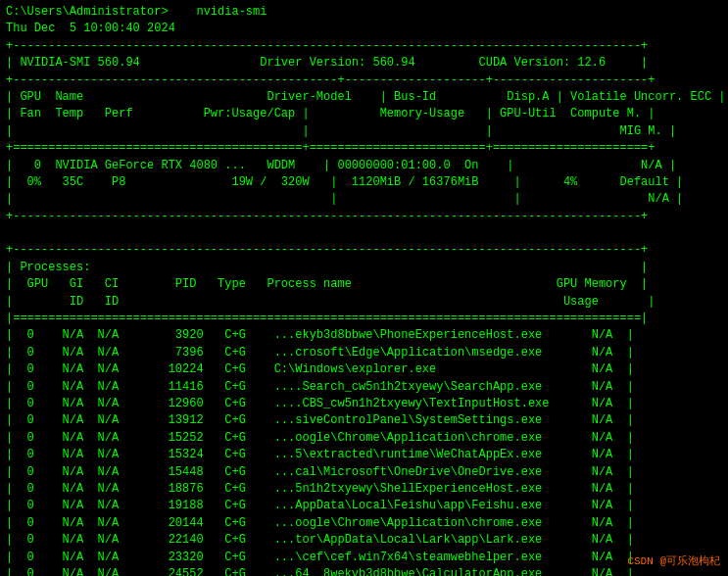  Describe the element at coordinates (364, 167) in the screenshot. I see `gpu-row1: | 0 NVIDIA GeForce RTX 4080 ... WDDM | 0…` at that location.